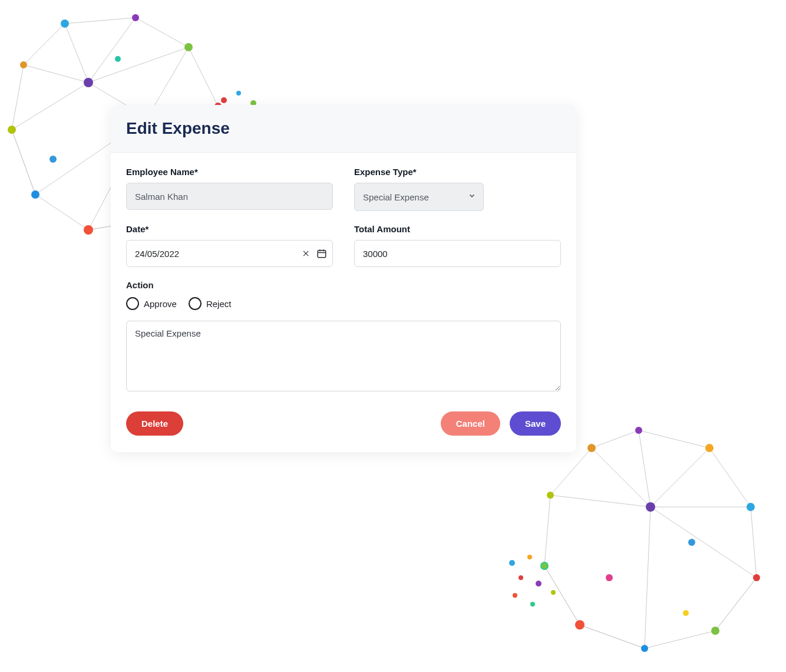  Describe the element at coordinates (533, 584) in the screenshot. I see `decorative-dots` at that location.